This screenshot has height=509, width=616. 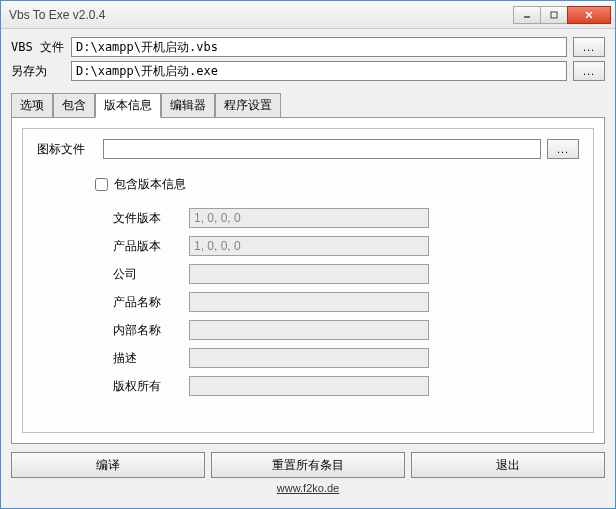 What do you see at coordinates (108, 465) in the screenshot?
I see `compile-button: 编译` at bounding box center [108, 465].